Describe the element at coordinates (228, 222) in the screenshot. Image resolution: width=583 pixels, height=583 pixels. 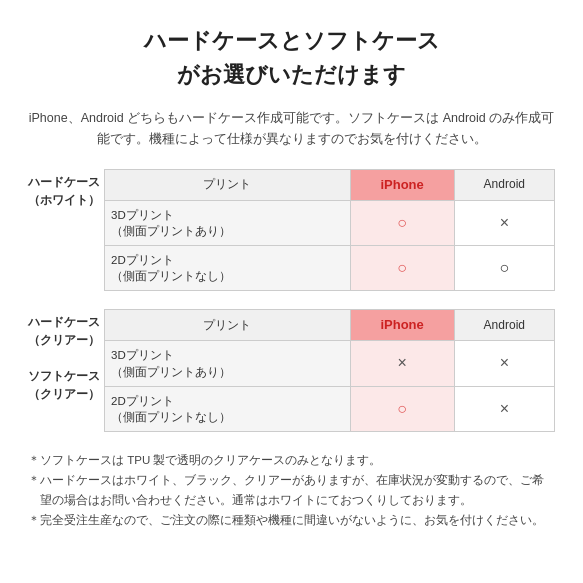
I see `table1-row1-print: 3Dプリント（側面プリントあり）` at that location.